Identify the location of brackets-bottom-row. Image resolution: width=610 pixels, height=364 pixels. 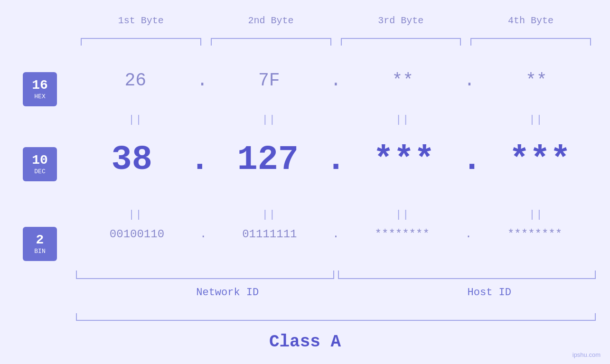
(336, 275).